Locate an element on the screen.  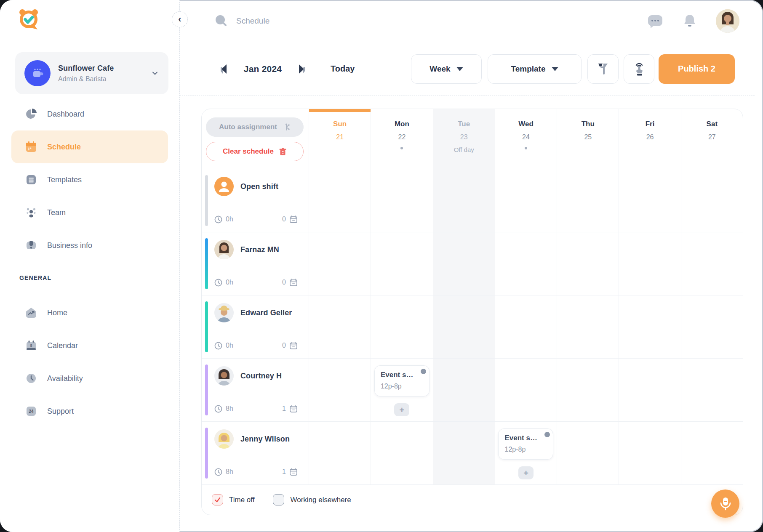
user-avatar is located at coordinates (728, 21).